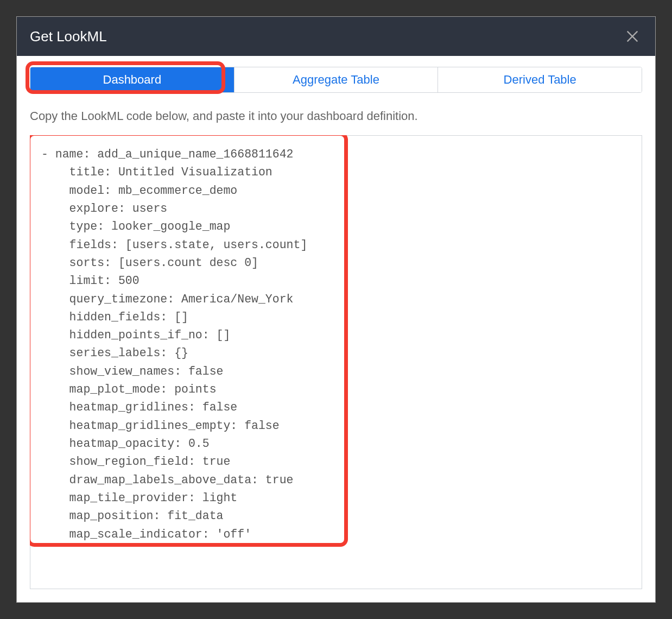  What do you see at coordinates (336, 36) in the screenshot?
I see `modal-header: Get LookML` at bounding box center [336, 36].